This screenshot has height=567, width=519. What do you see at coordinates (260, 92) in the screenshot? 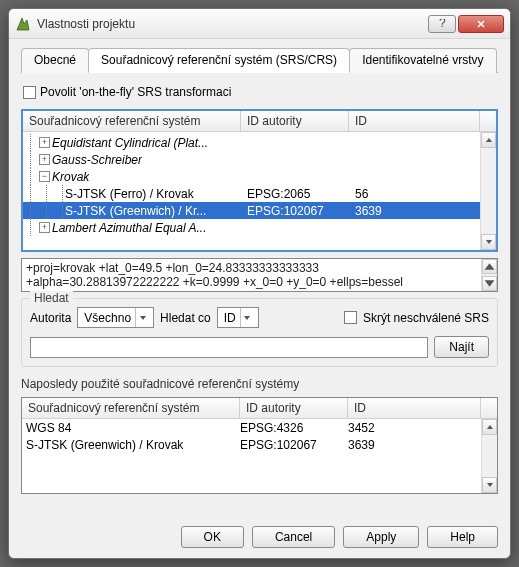
I see `otf-row: Povolit 'on-the-fly' SRS transformaci` at bounding box center [260, 92].